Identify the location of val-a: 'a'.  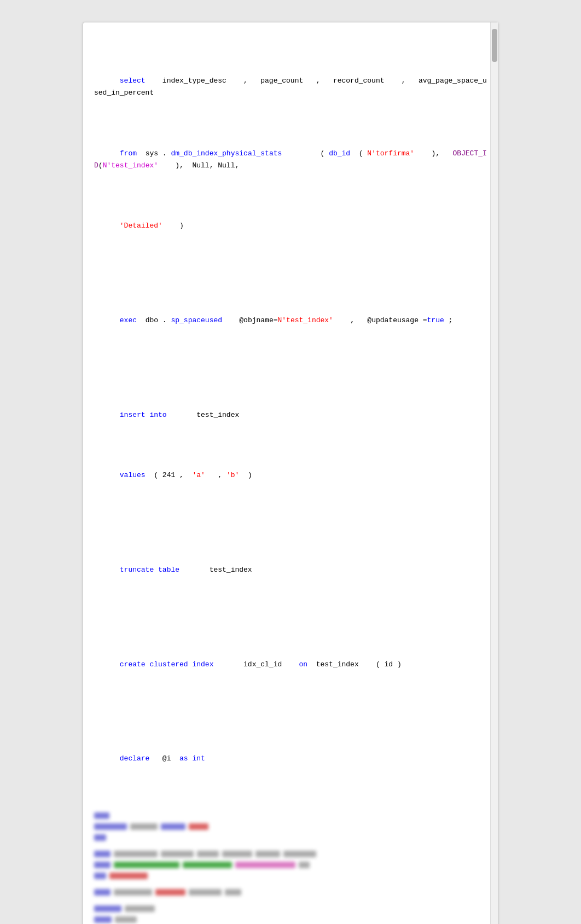
(198, 475).